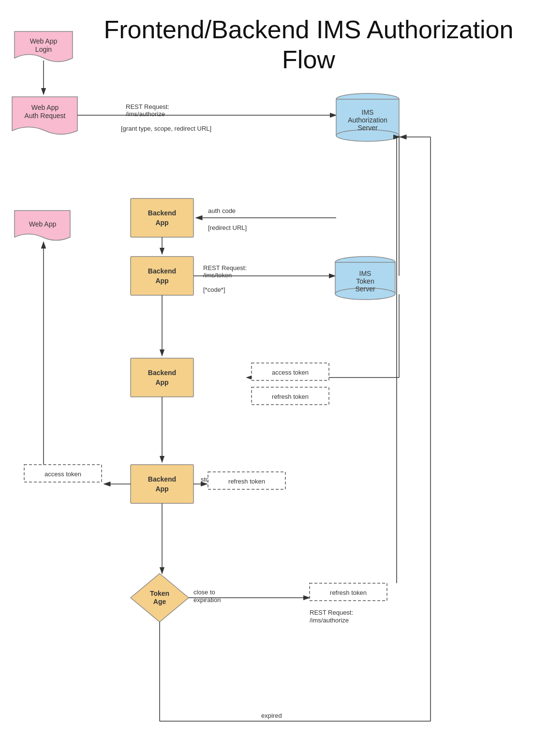 This screenshot has width=535, height=756. I want to click on token-age-node: Token Age, so click(160, 598).